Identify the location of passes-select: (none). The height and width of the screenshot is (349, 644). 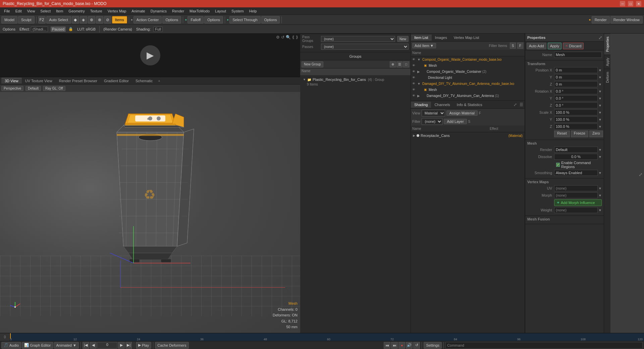
(365, 47).